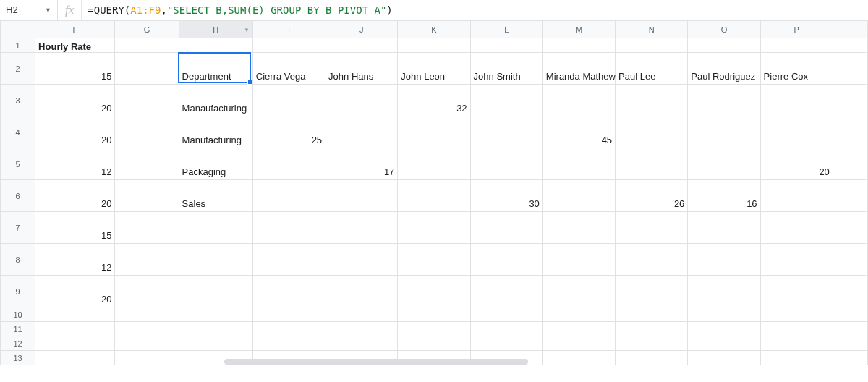 This screenshot has width=868, height=382. What do you see at coordinates (796, 292) in the screenshot?
I see `cell-P9` at bounding box center [796, 292].